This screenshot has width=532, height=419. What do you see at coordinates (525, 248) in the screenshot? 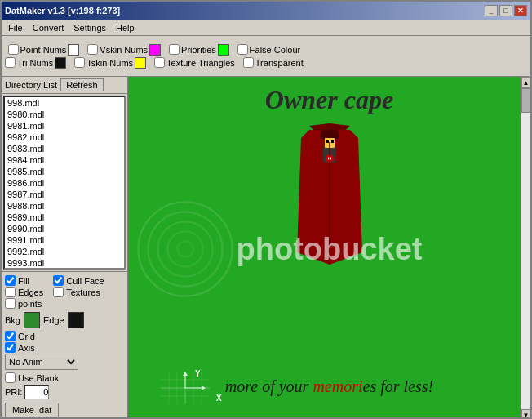
I see `canvas-scrollbar: ▲ ▼` at bounding box center [525, 248].